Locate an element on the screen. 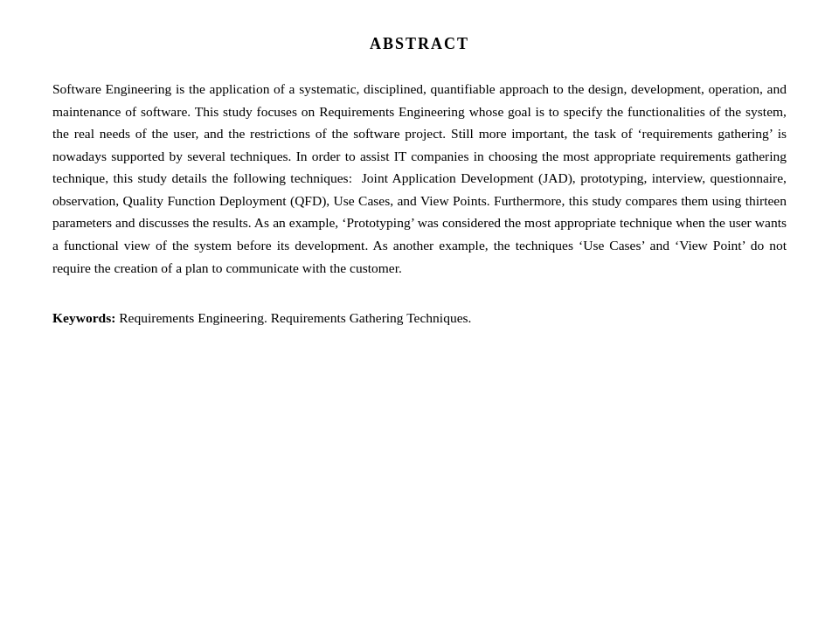 The image size is (839, 644). keywords-label: Keywords: is located at coordinates (84, 318).